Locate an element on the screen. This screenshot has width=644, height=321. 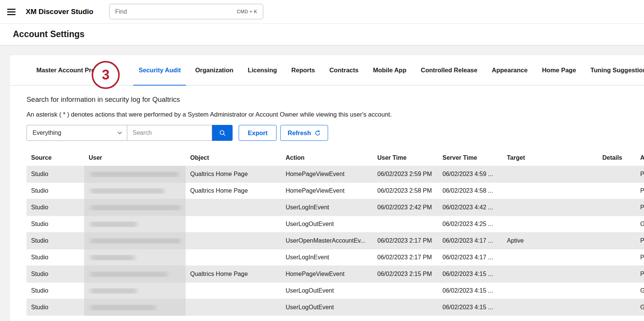
top-bar: XM Discover Studio CMD + K is located at coordinates (322, 12).